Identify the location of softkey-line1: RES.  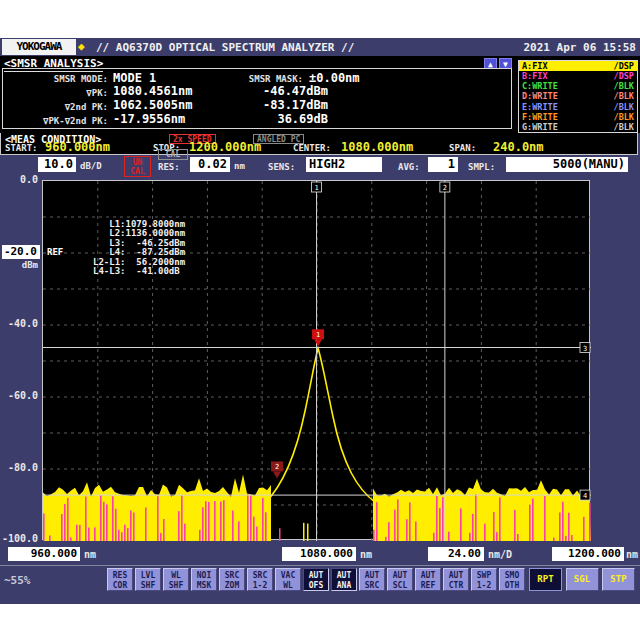
(120, 576).